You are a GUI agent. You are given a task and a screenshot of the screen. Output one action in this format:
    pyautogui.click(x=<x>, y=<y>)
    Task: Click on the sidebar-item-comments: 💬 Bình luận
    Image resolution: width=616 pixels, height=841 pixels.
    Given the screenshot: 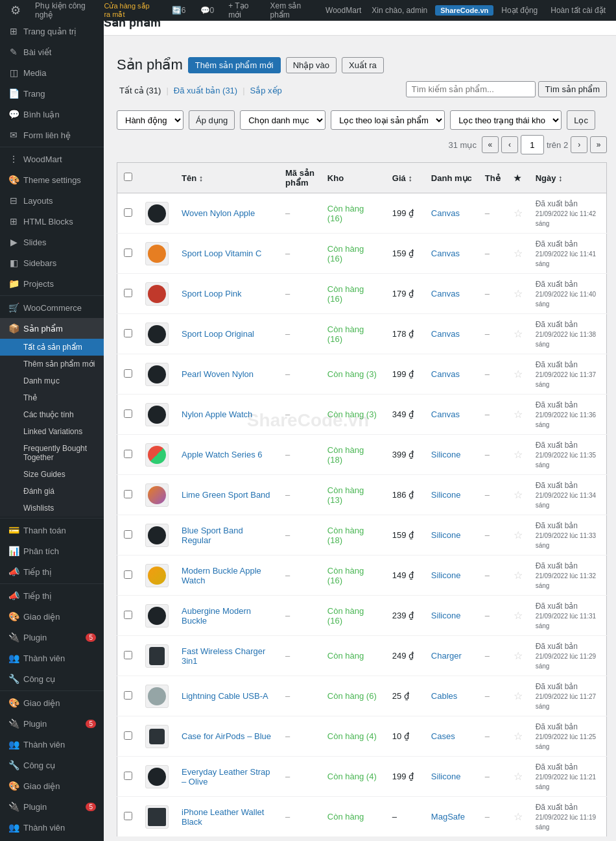 What is the action you would take?
    pyautogui.click(x=52, y=114)
    